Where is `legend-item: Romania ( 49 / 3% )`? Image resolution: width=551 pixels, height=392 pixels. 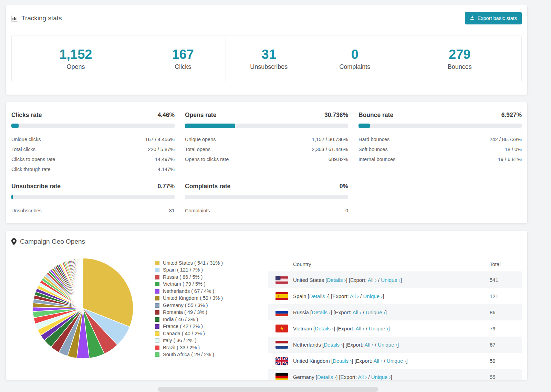
legend-item: Romania ( 49 / 3% ) is located at coordinates (196, 312).